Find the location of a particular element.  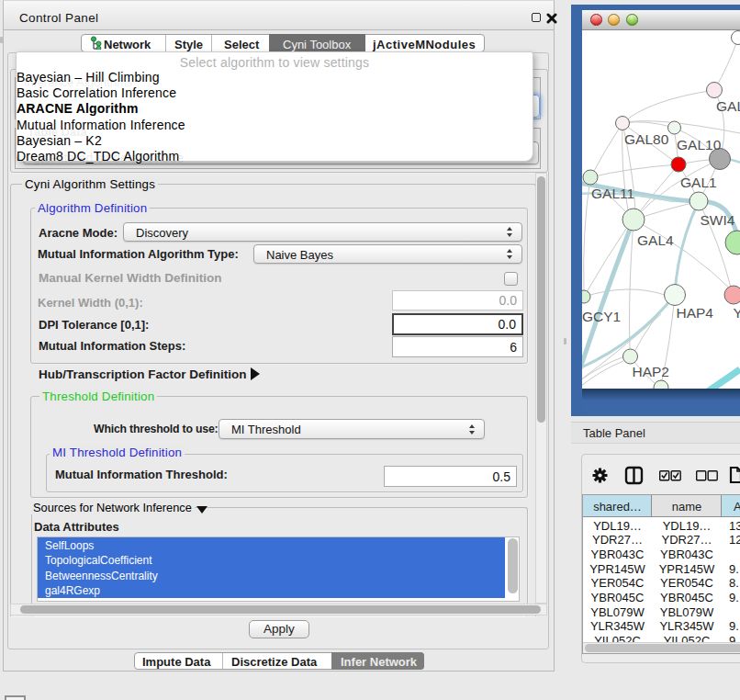

svg-text: GAL80 is located at coordinates (646, 140).